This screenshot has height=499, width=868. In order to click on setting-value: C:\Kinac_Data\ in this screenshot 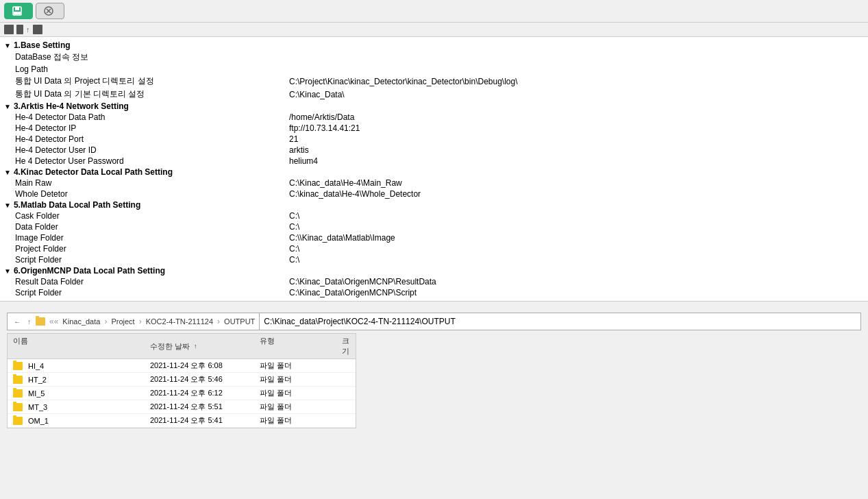, I will do `click(577, 95)`.